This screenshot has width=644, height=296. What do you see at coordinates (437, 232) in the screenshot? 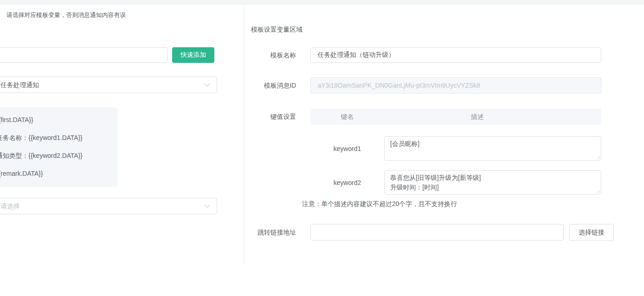
I see `jump-link-input` at bounding box center [437, 232].